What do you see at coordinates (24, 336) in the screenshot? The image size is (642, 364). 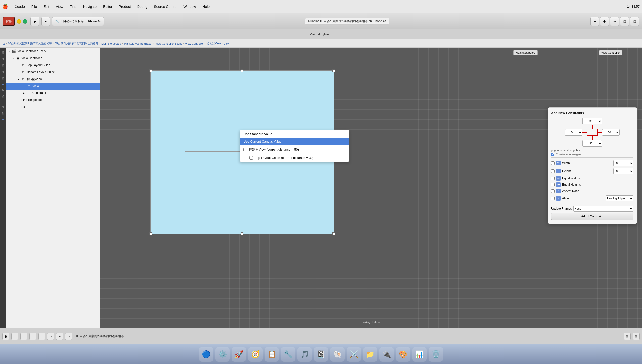 I see `up-icon: ↑` at bounding box center [24, 336].